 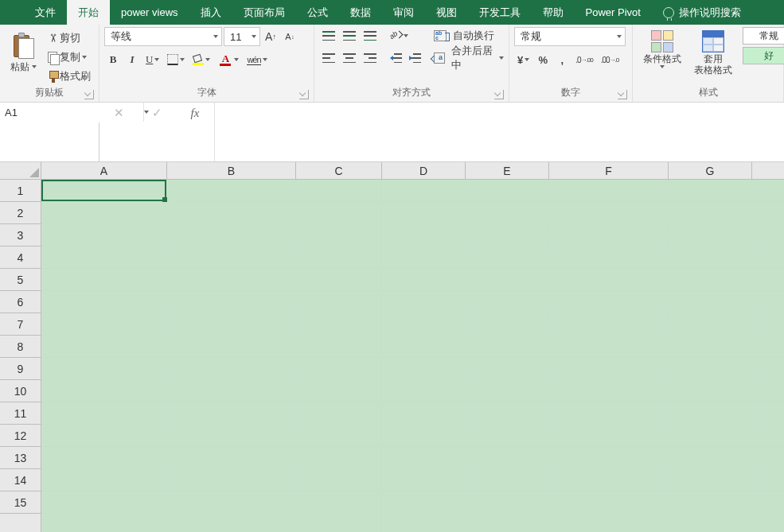 I want to click on tab-review: 审阅, so click(x=404, y=13).